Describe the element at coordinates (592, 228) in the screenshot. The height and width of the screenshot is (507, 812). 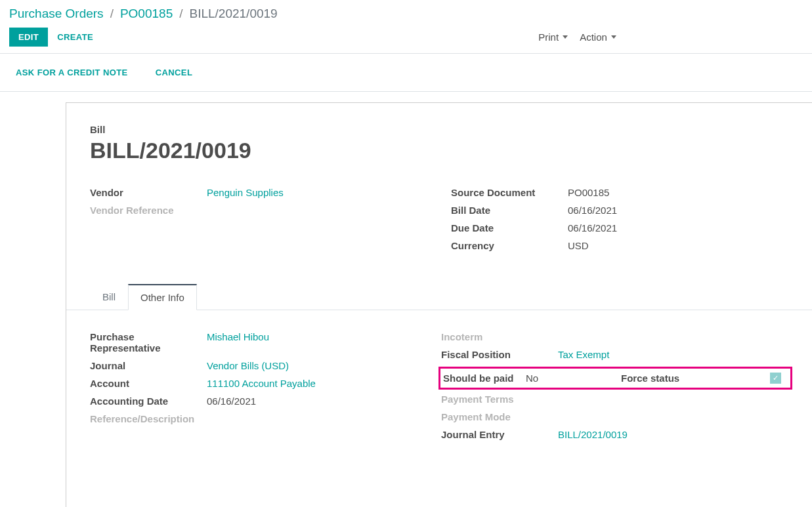
I see `due-date-value: 06/16/2021` at that location.